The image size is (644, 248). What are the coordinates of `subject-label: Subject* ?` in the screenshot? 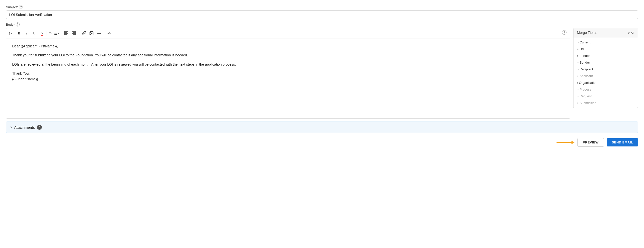 It's located at (322, 7).